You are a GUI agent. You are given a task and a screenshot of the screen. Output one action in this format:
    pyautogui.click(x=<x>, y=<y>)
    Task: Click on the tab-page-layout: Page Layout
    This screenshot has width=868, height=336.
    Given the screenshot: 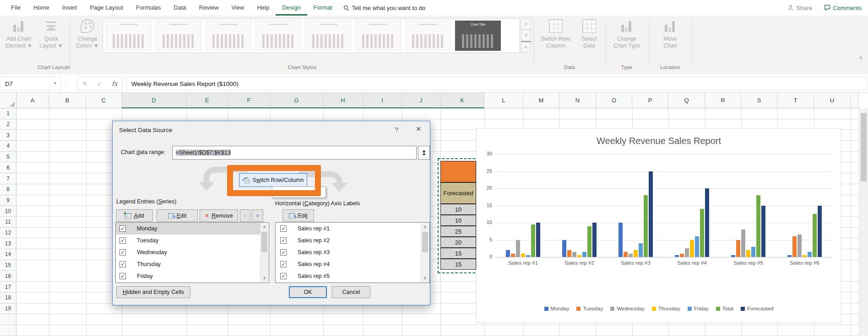 What is the action you would take?
    pyautogui.click(x=106, y=8)
    